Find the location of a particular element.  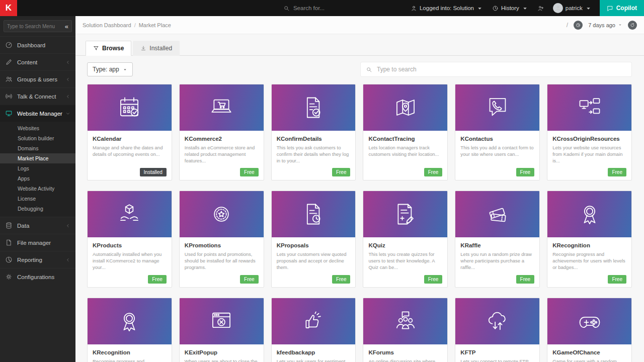

type-filter-dropdown: Type: app is located at coordinates (110, 69).